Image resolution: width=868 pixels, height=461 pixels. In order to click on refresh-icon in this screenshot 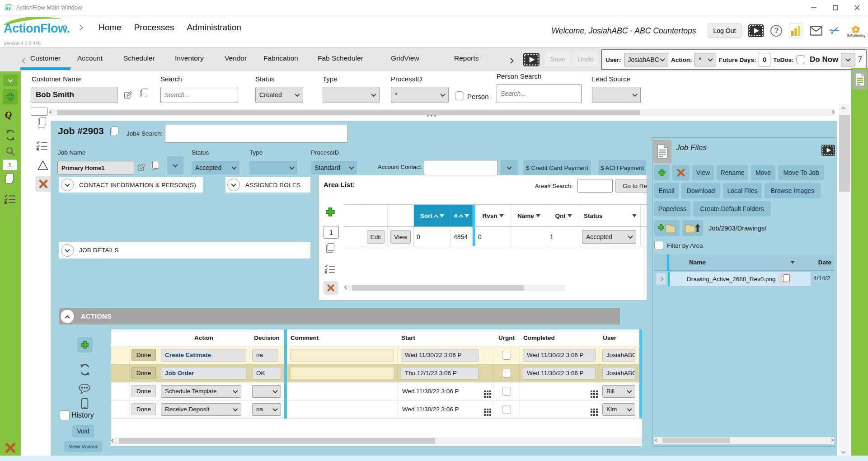, I will do `click(10, 135)`.